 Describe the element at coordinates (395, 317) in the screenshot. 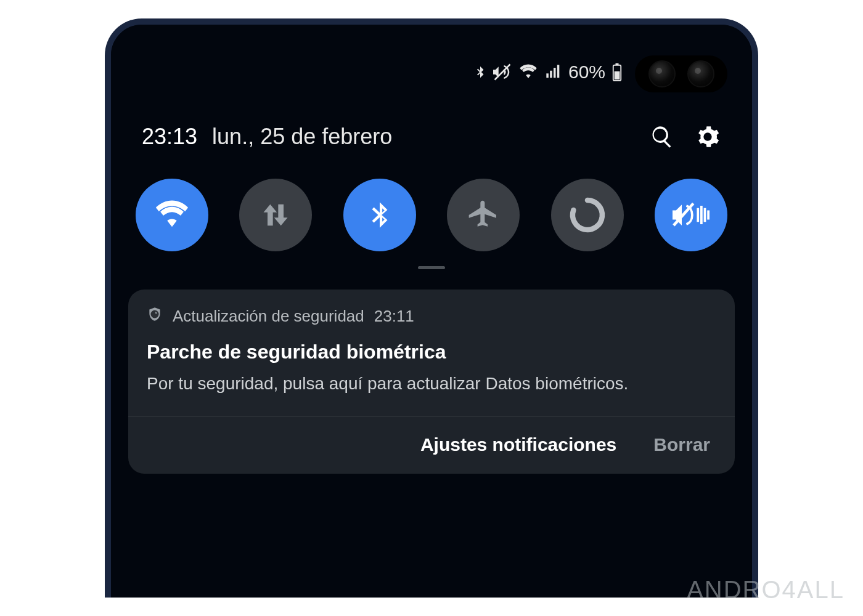

I see `notification-time: 23:11` at that location.